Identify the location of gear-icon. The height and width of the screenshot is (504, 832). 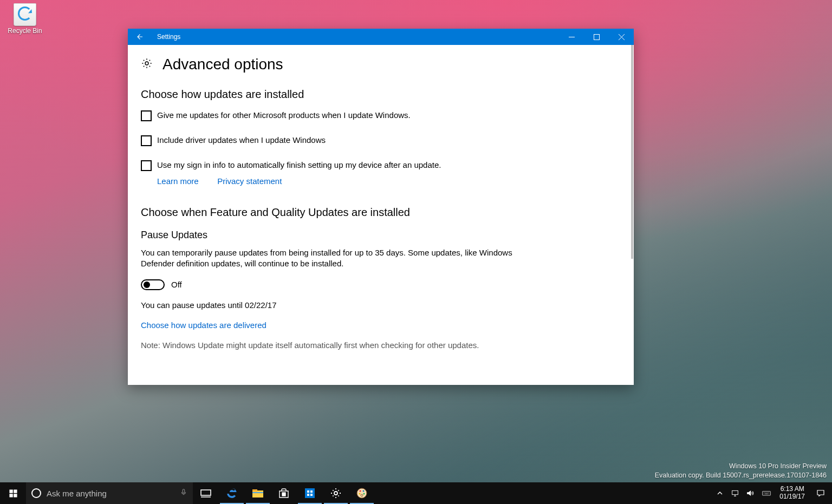
(147, 64).